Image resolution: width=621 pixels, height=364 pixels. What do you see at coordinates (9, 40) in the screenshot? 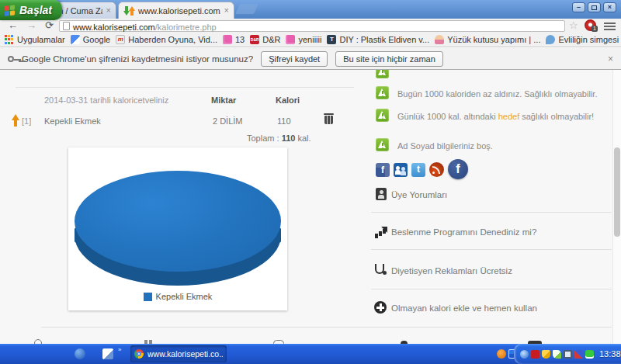
I see `apps-grid-icon` at bounding box center [9, 40].